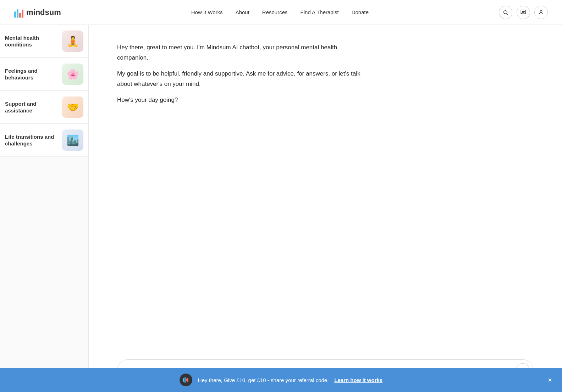 The image size is (562, 392). Describe the element at coordinates (523, 12) in the screenshot. I see `chat-button` at that location.